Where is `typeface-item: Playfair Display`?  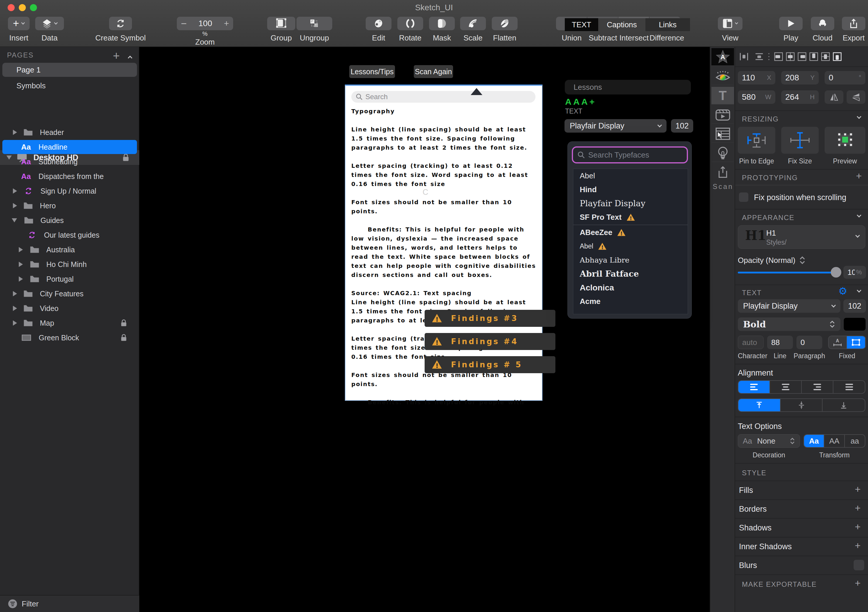 typeface-item: Playfair Display is located at coordinates (631, 203).